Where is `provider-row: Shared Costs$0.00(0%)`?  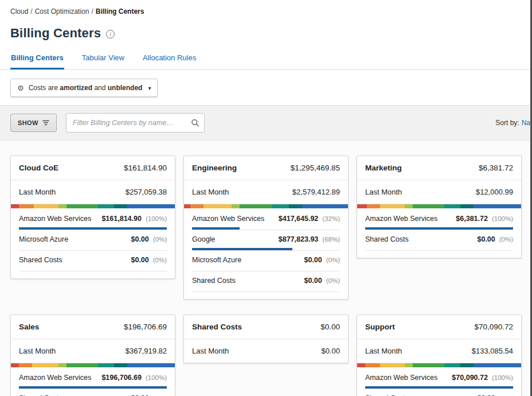
provider-row: Shared Costs$0.00(0%) is located at coordinates (439, 393).